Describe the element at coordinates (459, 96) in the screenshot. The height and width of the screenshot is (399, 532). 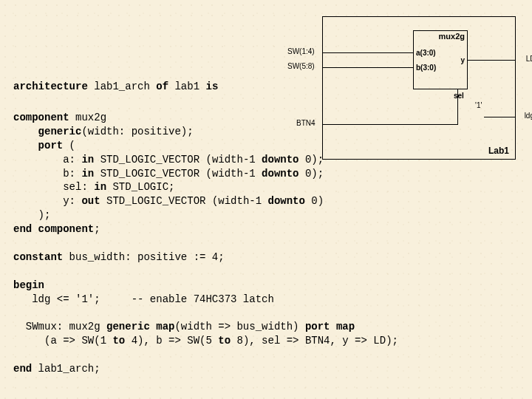
I see `port-sel: sel` at that location.